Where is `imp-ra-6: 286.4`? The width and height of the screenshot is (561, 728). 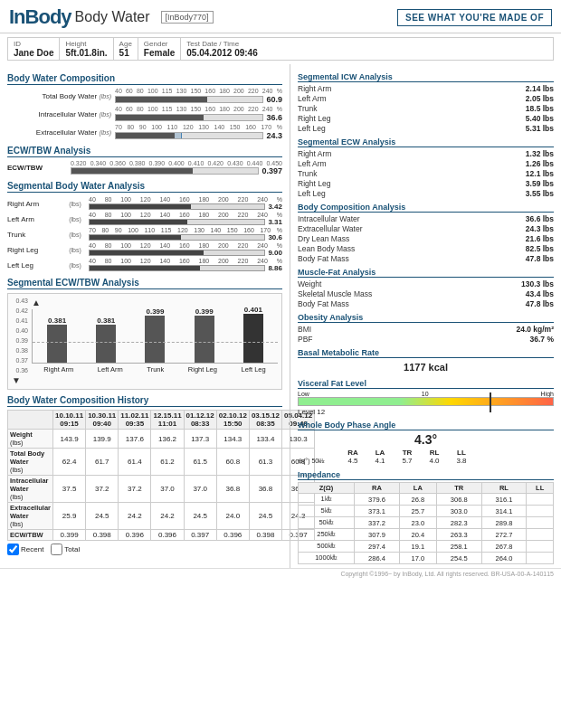 imp-ra-6: 286.4 is located at coordinates (377, 559).